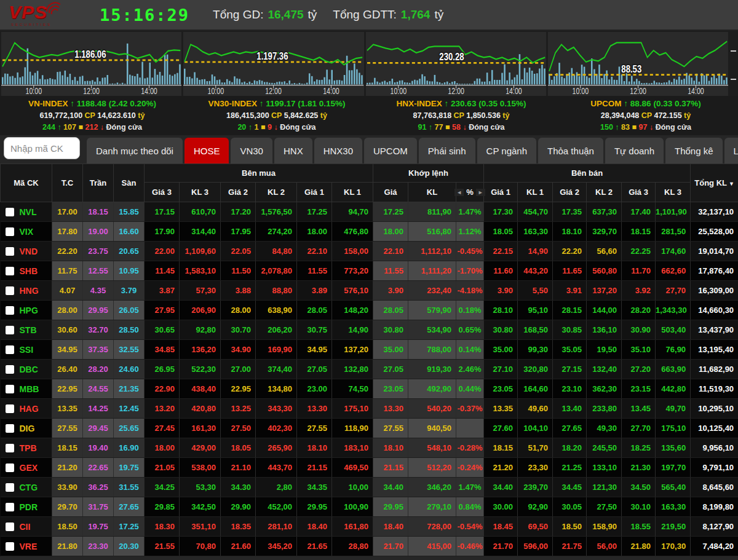 The image size is (738, 560). Describe the element at coordinates (239, 330) in the screenshot. I see `buy-price-cell: 30.70` at that location.